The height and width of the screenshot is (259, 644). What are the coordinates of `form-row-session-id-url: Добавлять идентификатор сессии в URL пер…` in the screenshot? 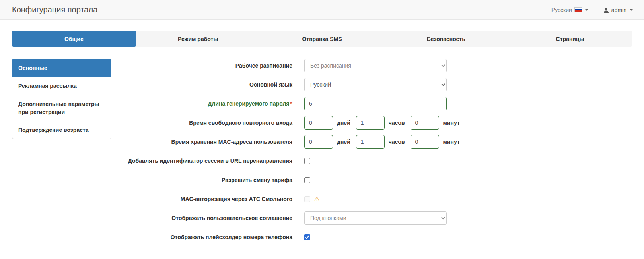 It's located at (378, 161).